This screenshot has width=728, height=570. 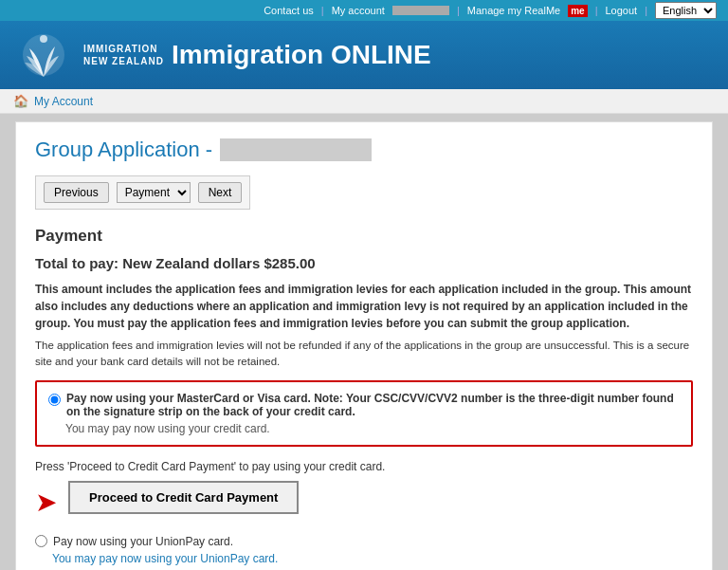 I want to click on page-title-area: Group Application -, so click(x=364, y=150).